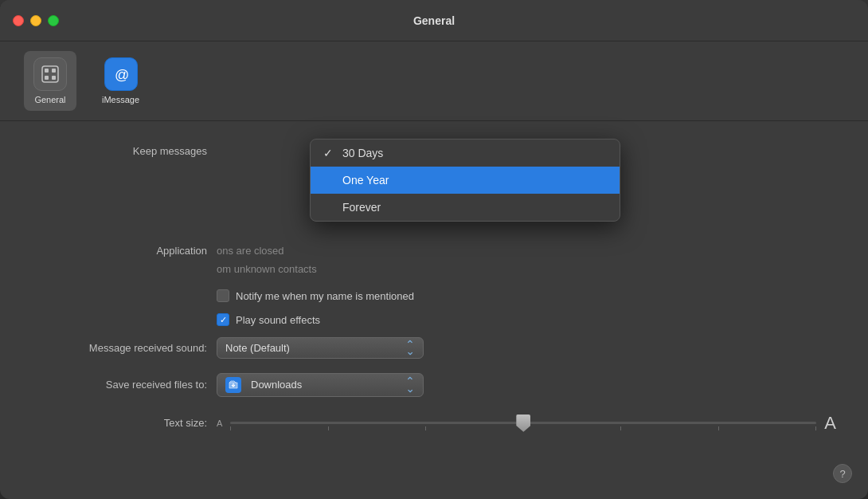 The image size is (868, 499). Describe the element at coordinates (258, 348) in the screenshot. I see `message-sound-value: Note (Default)` at that location.